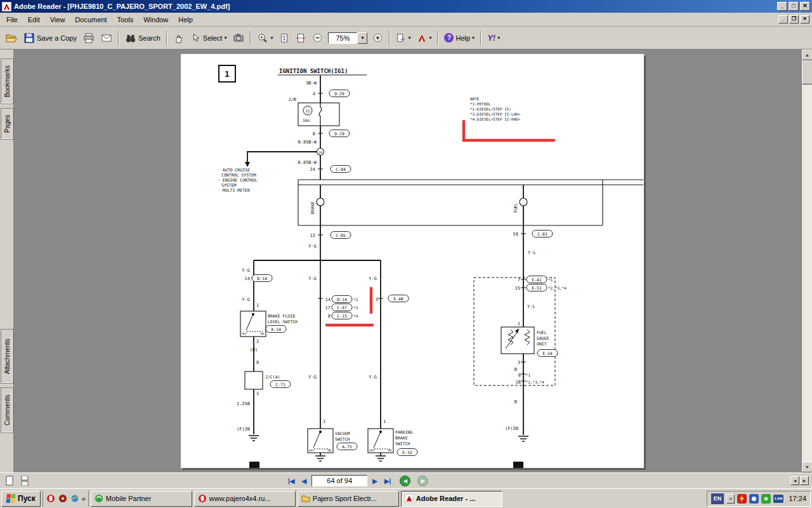 This screenshot has width=812, height=508. I want to click on select-tool-button: Select ▾, so click(209, 38).